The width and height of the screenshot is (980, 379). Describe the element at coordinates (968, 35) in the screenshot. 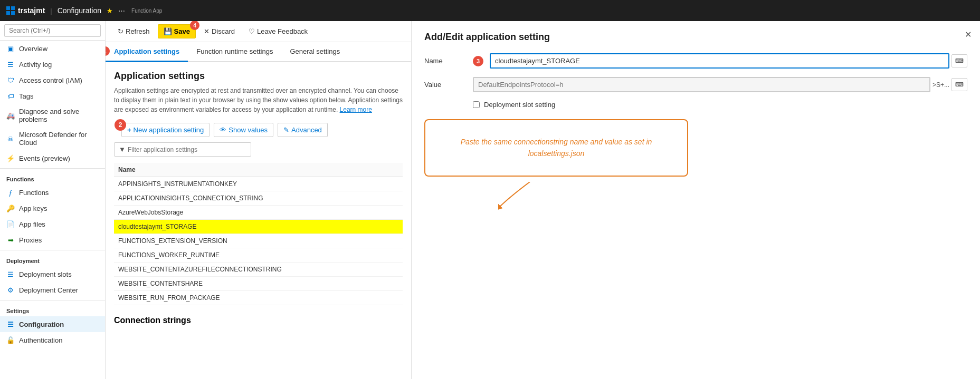

I see `close-button: ✕` at that location.